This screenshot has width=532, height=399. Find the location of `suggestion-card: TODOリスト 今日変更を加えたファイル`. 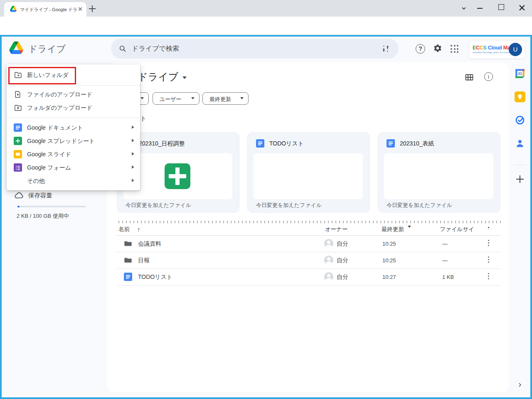

suggestion-card: TODOリスト 今日変更を加えたファイル is located at coordinates (308, 172).